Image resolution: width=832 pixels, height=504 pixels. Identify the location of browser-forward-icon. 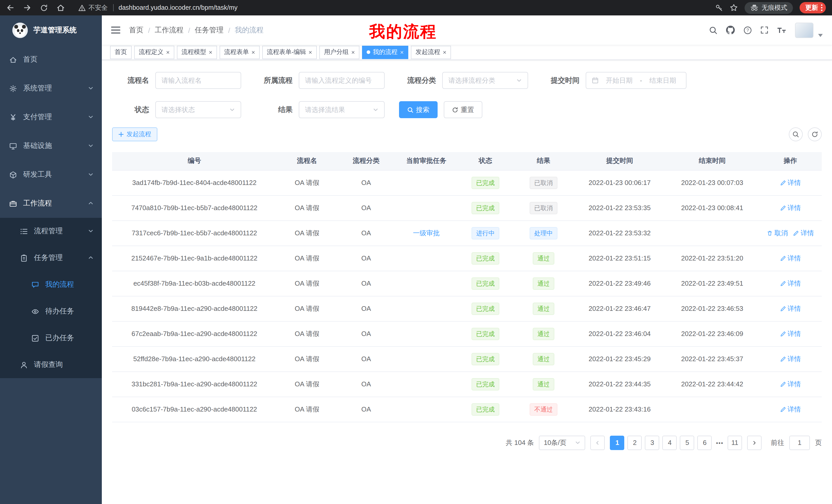
(27, 8).